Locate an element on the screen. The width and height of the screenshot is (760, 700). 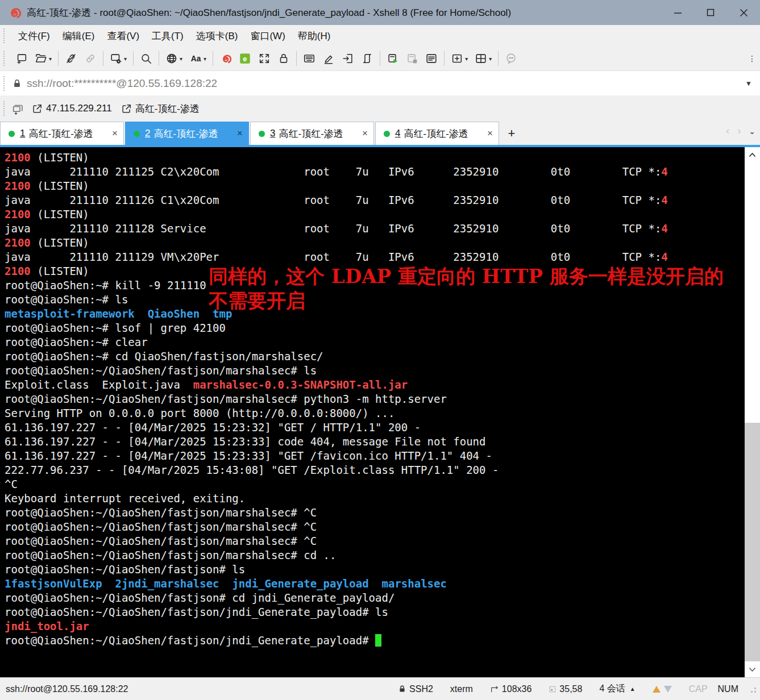
fullscreen-button is located at coordinates (264, 59).